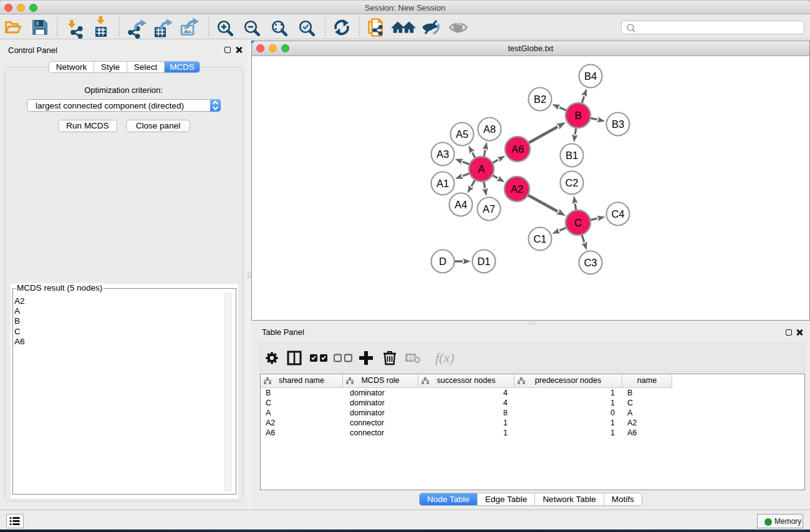 This screenshot has height=532, width=810. I want to click on svg-text: C1, so click(540, 239).